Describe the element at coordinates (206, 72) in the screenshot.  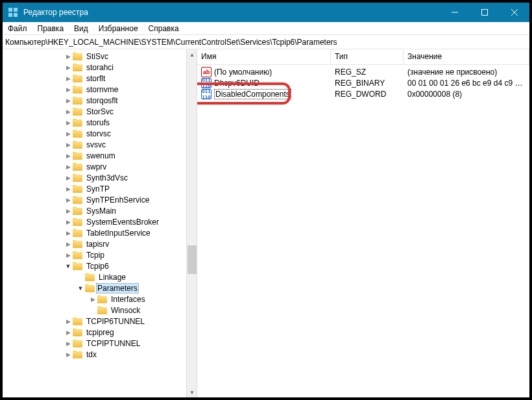
I see `string-value-icon: ab` at that location.